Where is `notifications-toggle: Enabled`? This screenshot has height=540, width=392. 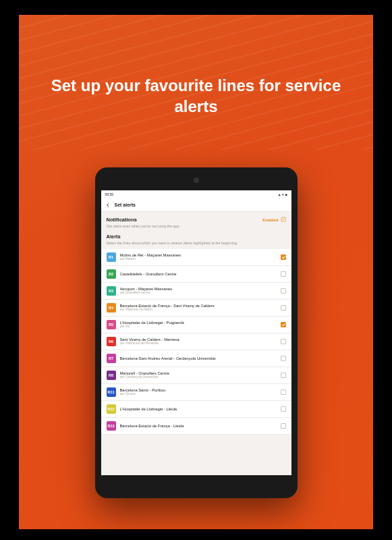 notifications-toggle: Enabled is located at coordinates (274, 220).